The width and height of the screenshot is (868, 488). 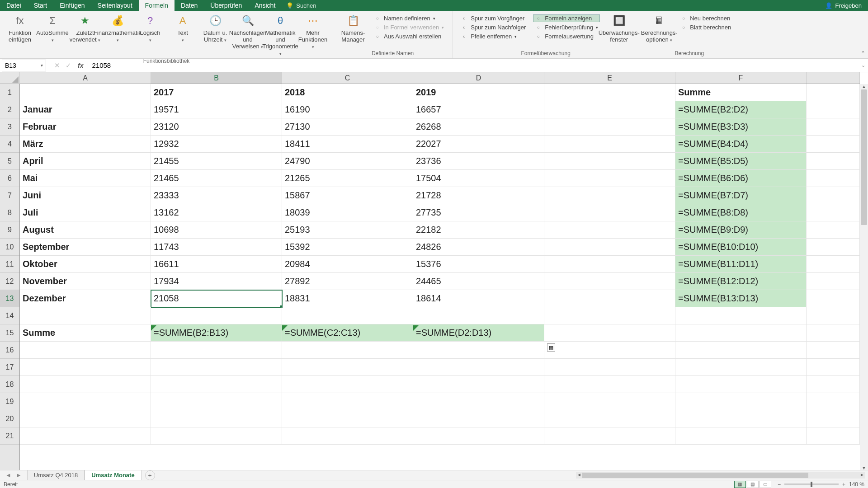 What do you see at coordinates (10, 144) in the screenshot?
I see `row-header: 4` at bounding box center [10, 144].